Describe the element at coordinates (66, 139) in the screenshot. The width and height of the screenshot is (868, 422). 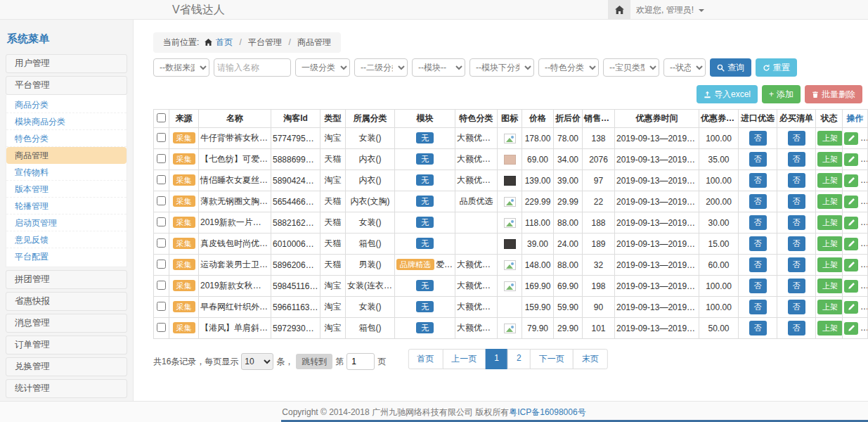
I see `sidebar-item-特色分类: 特色分类` at that location.